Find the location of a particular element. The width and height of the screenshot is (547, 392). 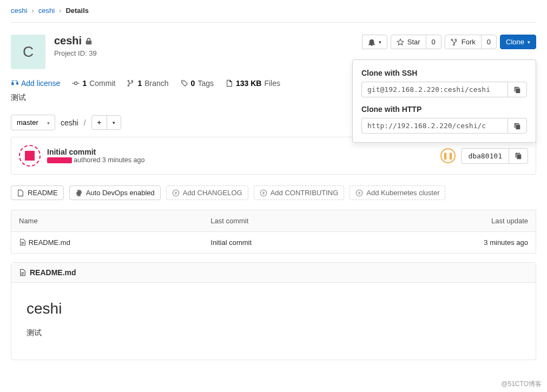

star-count: 0 is located at coordinates (434, 42).